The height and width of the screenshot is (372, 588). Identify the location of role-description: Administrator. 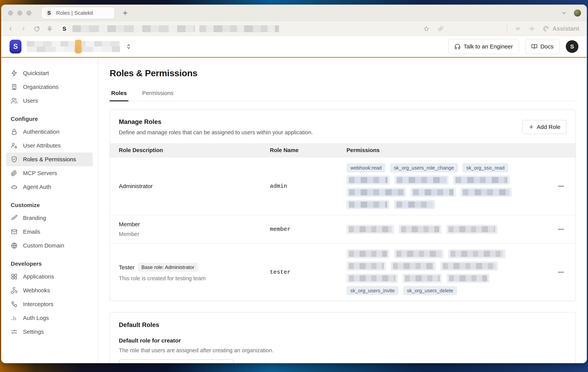
(194, 186).